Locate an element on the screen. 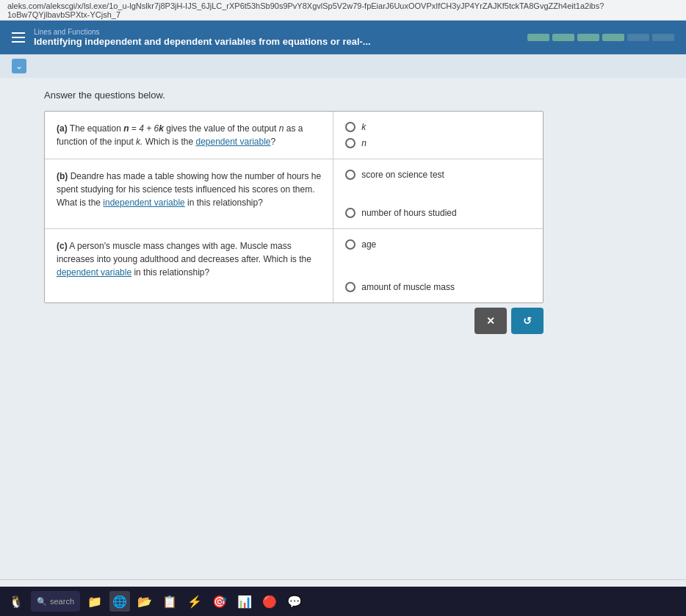 The width and height of the screenshot is (686, 616). question-letter-c: (c) is located at coordinates (62, 246).